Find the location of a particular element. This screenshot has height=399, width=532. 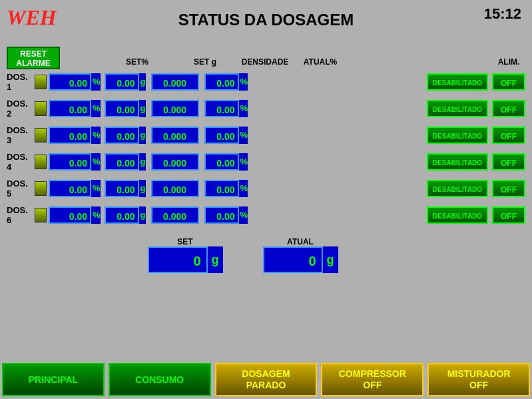

reset-alarm-button: RESETALARME is located at coordinates (33, 58).